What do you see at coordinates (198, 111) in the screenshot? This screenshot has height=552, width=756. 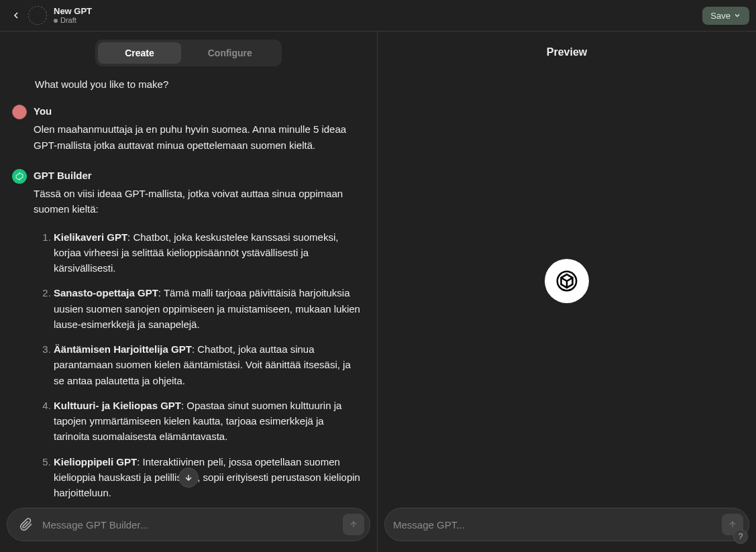 I see `user-label: You` at bounding box center [198, 111].